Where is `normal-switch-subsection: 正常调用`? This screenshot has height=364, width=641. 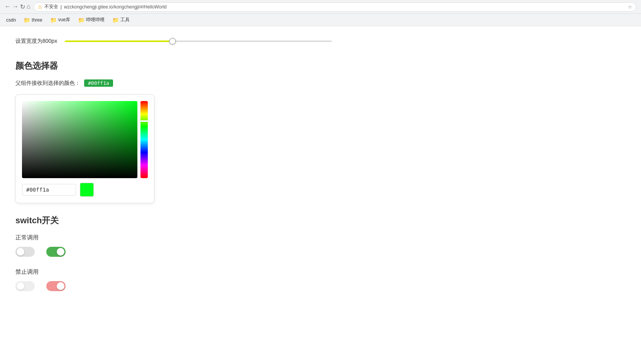
normal-switch-subsection: 正常调用 is located at coordinates (174, 245).